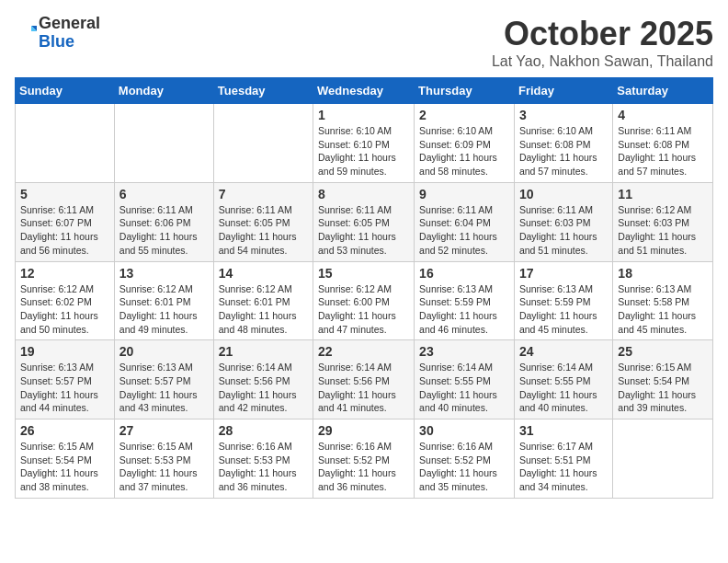 The image size is (728, 563). What do you see at coordinates (364, 222) in the screenshot?
I see `week-row-1: 5Sunrise: 6:11 AM Sunset: 6:07 PM Daylig…` at bounding box center [364, 222].